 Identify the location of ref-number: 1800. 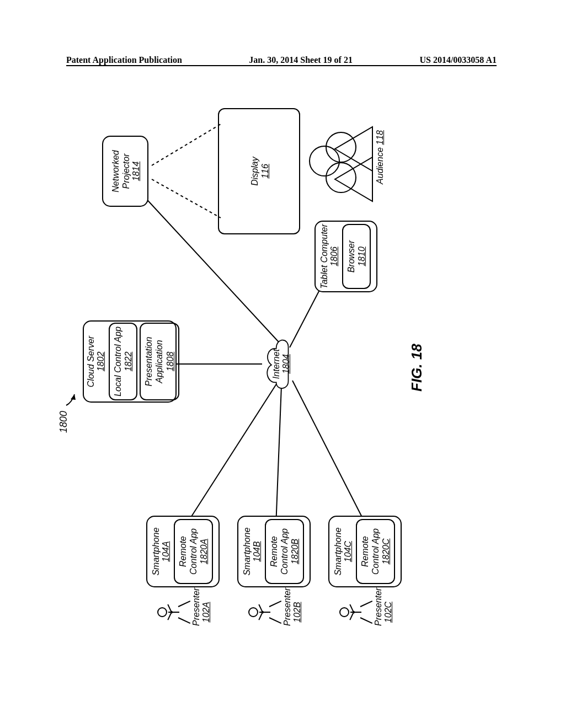
(64, 422).